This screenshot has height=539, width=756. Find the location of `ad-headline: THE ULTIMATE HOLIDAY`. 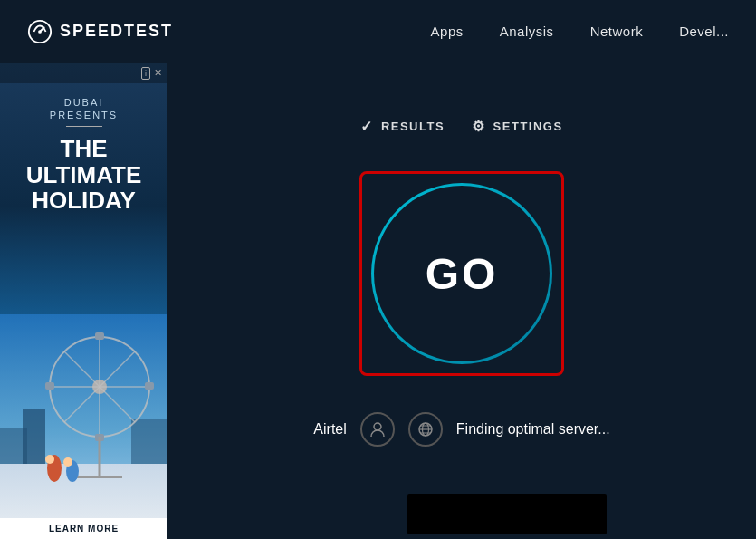

ad-headline: THE ULTIMATE HOLIDAY is located at coordinates (84, 175).